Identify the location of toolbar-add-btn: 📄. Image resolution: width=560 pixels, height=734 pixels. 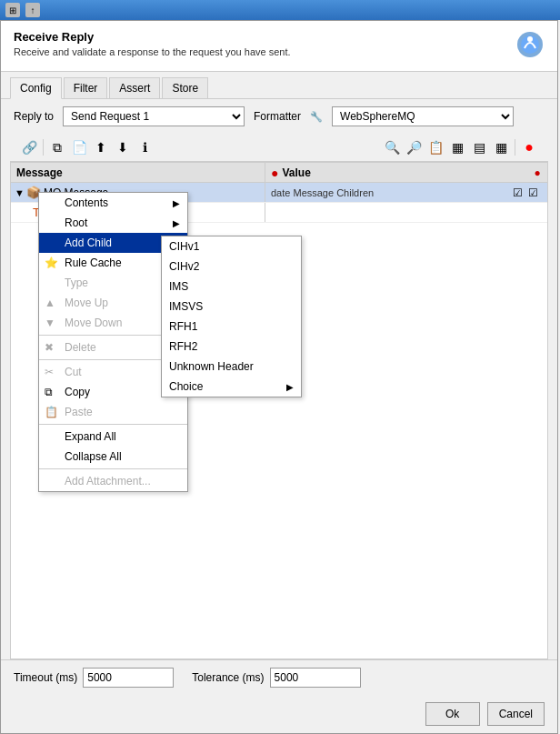
(79, 147).